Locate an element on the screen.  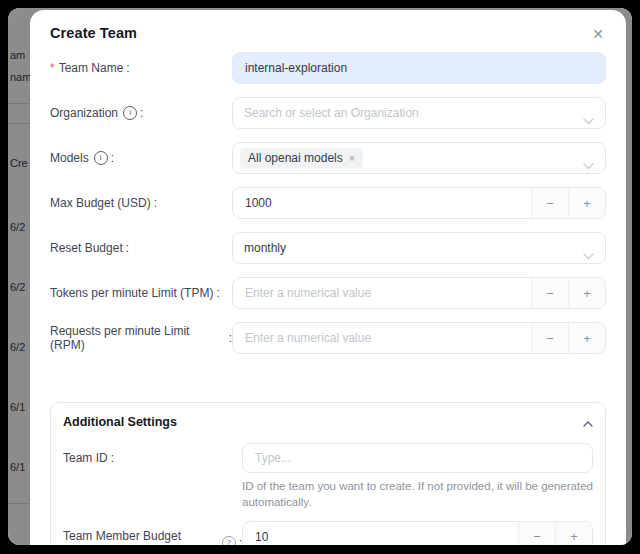
organization-placeholder: Search or select an Organization is located at coordinates (332, 113).